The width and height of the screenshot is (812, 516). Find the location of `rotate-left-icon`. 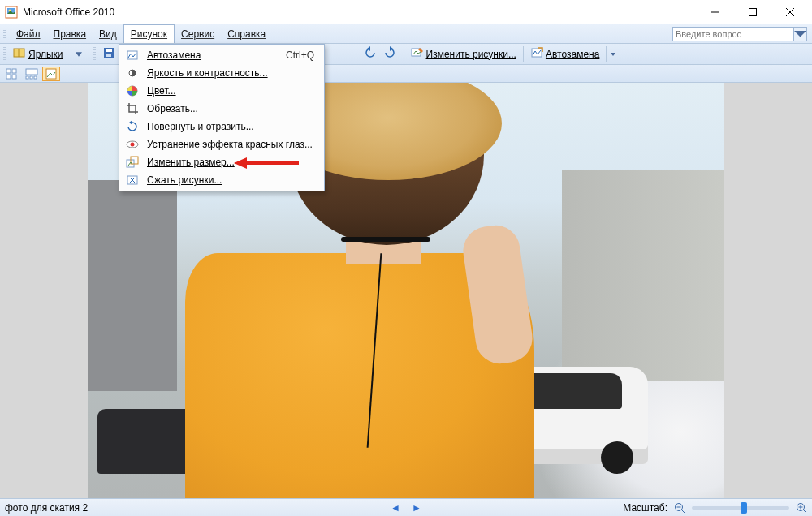

rotate-left-icon is located at coordinates (369, 54).